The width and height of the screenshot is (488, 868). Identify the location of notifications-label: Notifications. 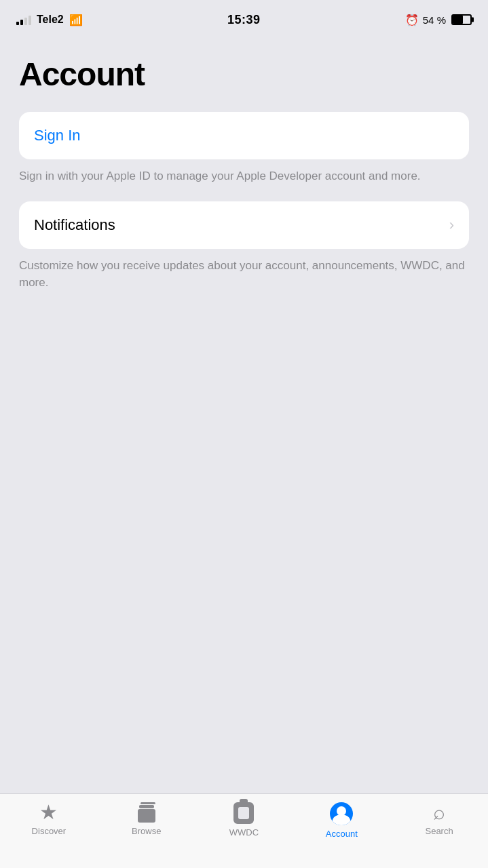
(75, 225).